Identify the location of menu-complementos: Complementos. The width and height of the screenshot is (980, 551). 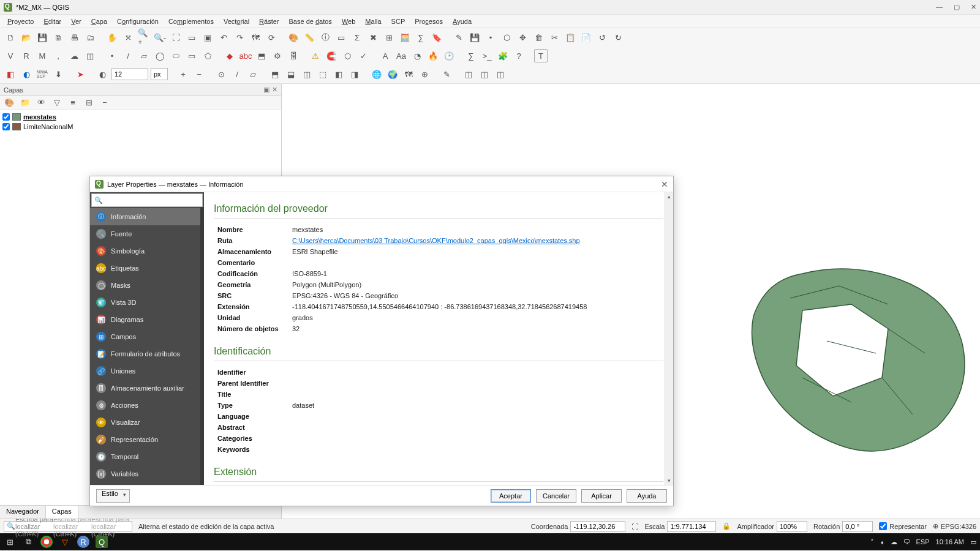
(191, 21).